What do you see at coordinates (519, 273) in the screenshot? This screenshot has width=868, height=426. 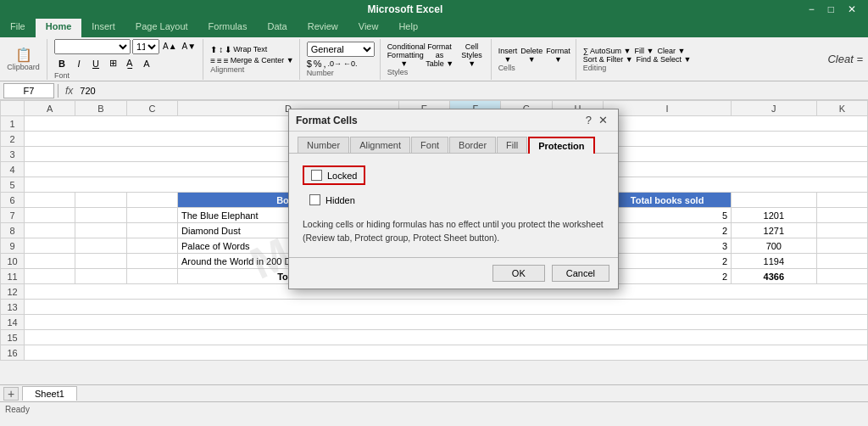 I see `dialog-ok-btn: OK` at bounding box center [519, 273].